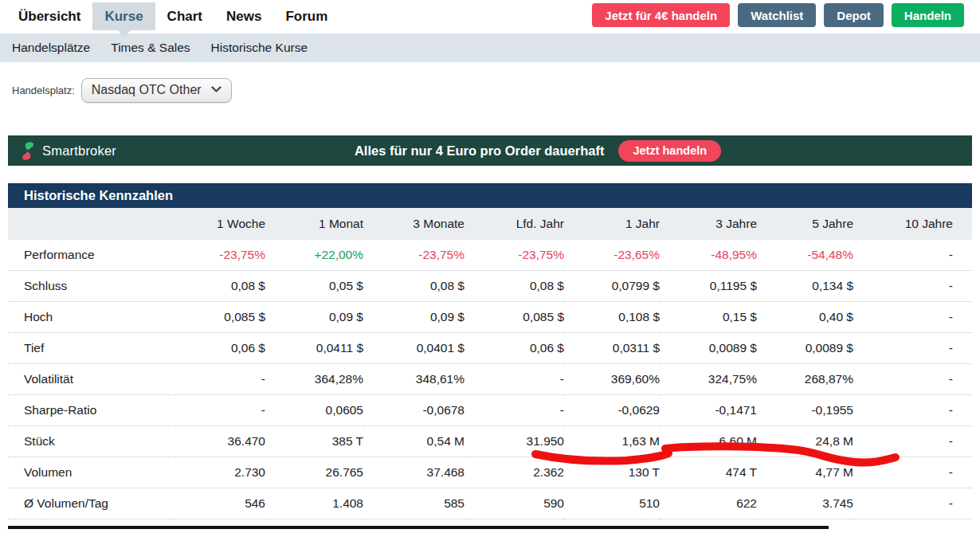  I want to click on header-cell: 10 Jahre, so click(913, 224).